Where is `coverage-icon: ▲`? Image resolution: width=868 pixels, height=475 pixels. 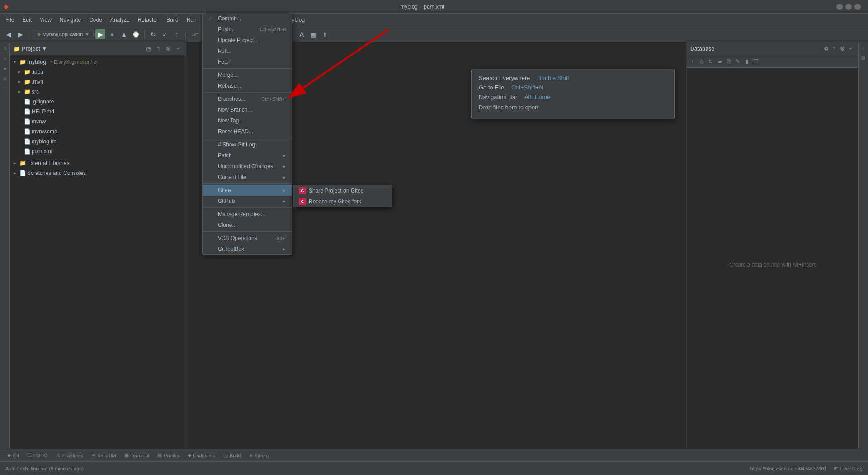
coverage-icon: ▲ is located at coordinates (124, 34).